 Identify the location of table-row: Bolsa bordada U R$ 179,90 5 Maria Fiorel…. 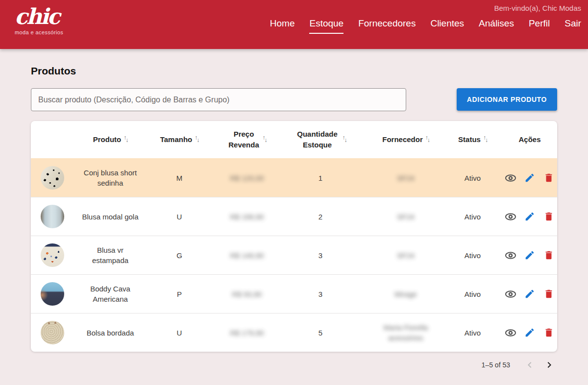
(294, 332).